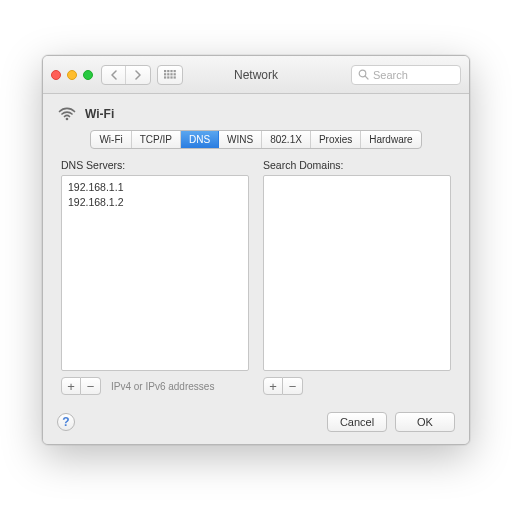 The height and width of the screenshot is (512, 512). What do you see at coordinates (170, 75) in the screenshot?
I see `show-all-button` at bounding box center [170, 75].